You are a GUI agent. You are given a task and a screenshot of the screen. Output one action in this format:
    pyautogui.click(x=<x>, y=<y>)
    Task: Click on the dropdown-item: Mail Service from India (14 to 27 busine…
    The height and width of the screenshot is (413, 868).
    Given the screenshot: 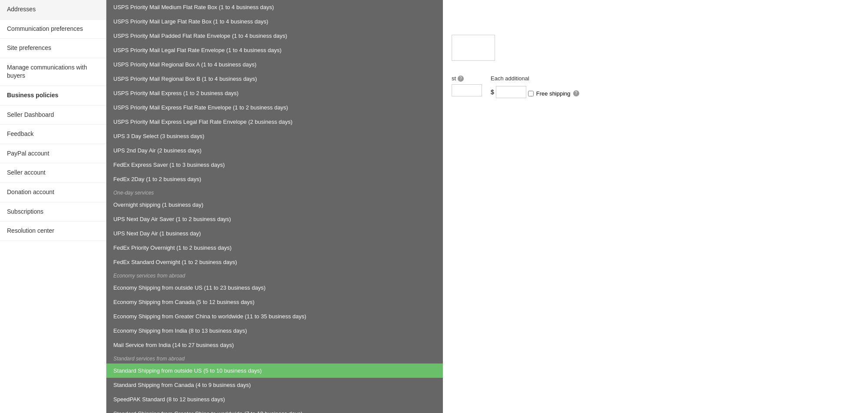 What is the action you would take?
    pyautogui.click(x=274, y=345)
    